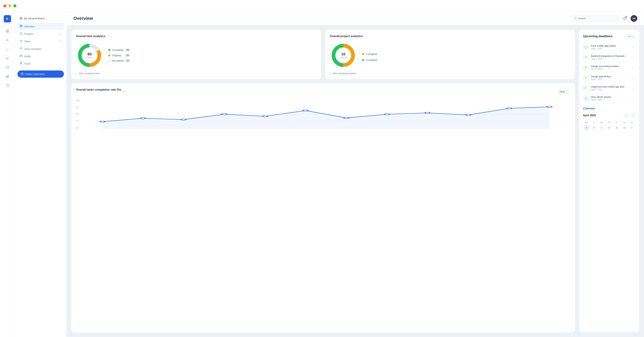 This screenshot has width=644, height=337. Describe the element at coordinates (616, 128) in the screenshot. I see `cal-day-5: 5` at that location.